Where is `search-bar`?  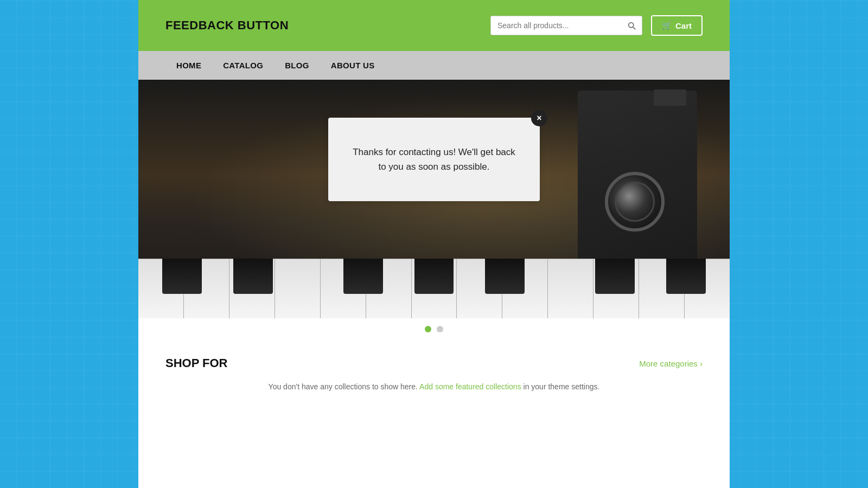
search-bar is located at coordinates (566, 25).